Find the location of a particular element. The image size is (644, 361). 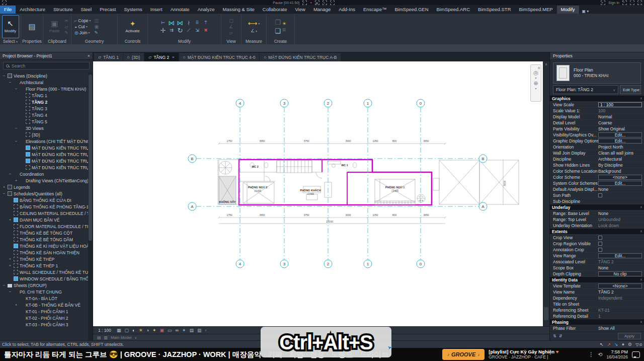

maximize-icon: ▢ is located at coordinates (640, 3).